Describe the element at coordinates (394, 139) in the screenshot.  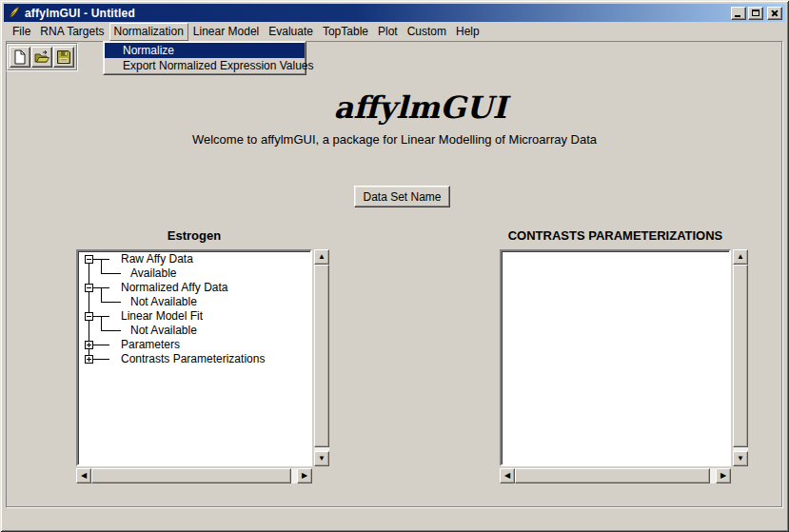
I see `welcome-text: Welcome to affylmGUI, a package for Line…` at that location.